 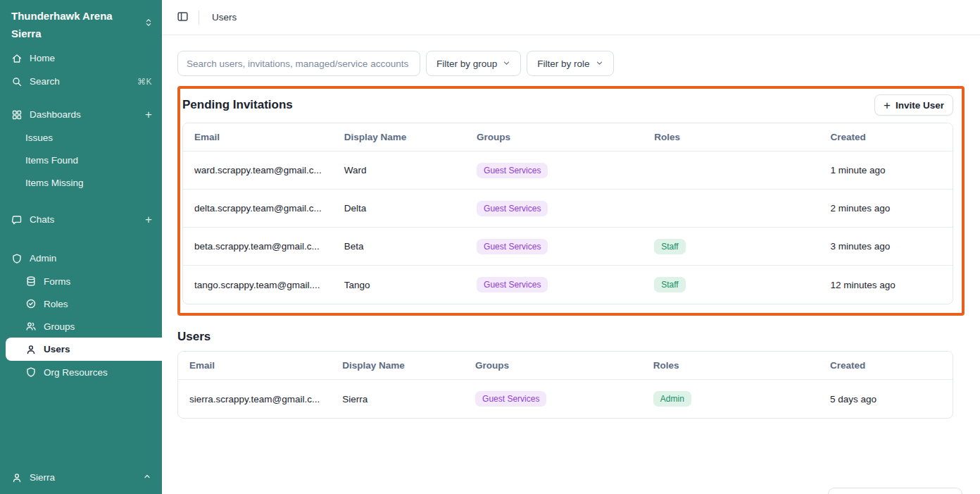 What do you see at coordinates (919, 106) in the screenshot?
I see `invite-user-label: Invite User` at bounding box center [919, 106].